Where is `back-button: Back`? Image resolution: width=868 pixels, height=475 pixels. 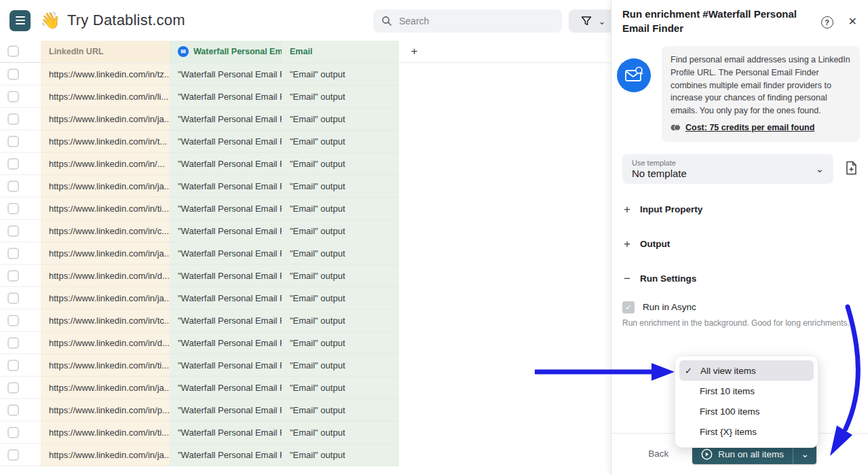
back-button: Back is located at coordinates (658, 453).